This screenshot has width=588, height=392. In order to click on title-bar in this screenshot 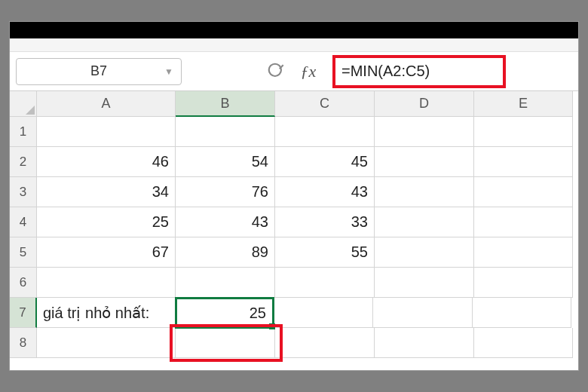, I will do `click(294, 30)`.